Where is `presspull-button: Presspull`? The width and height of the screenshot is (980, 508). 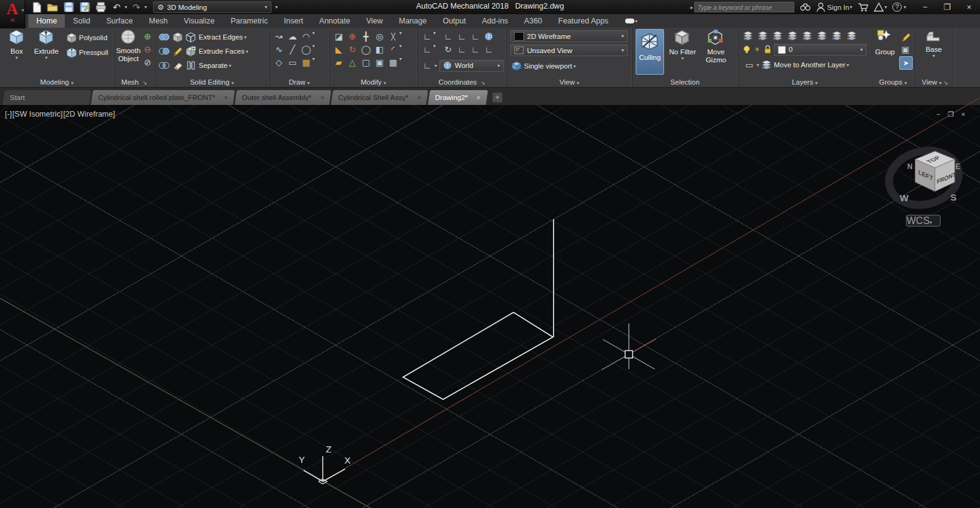
presspull-button: Presspull is located at coordinates (88, 52).